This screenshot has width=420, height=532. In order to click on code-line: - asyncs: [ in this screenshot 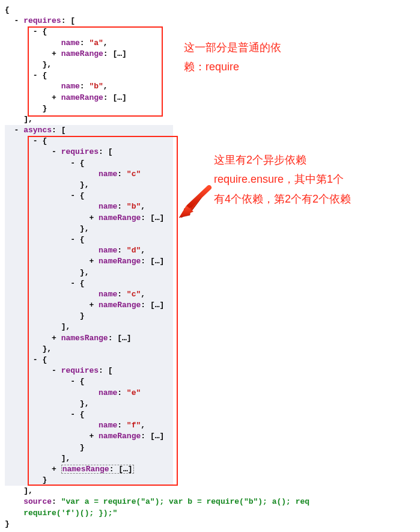, I will do `click(210, 130)`.